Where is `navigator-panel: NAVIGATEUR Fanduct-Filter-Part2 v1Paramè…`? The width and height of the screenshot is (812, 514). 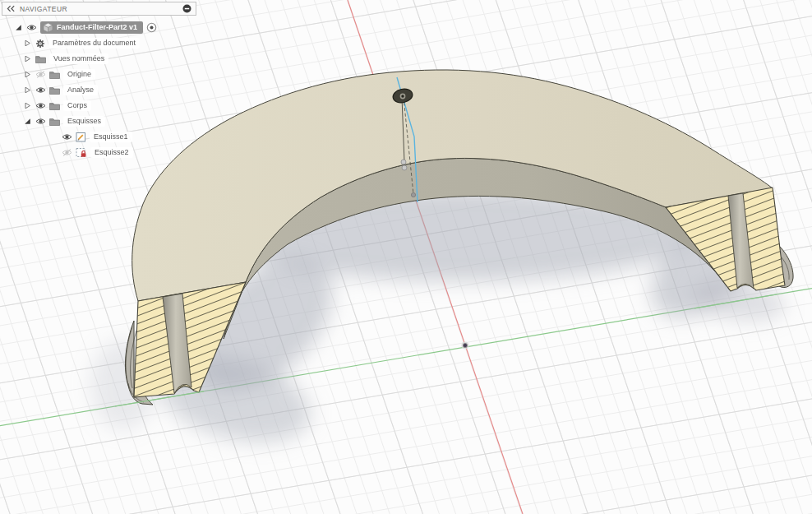
navigator-panel: NAVIGATEUR Fanduct-Filter-Part2 v1Paramè… is located at coordinates (99, 81).